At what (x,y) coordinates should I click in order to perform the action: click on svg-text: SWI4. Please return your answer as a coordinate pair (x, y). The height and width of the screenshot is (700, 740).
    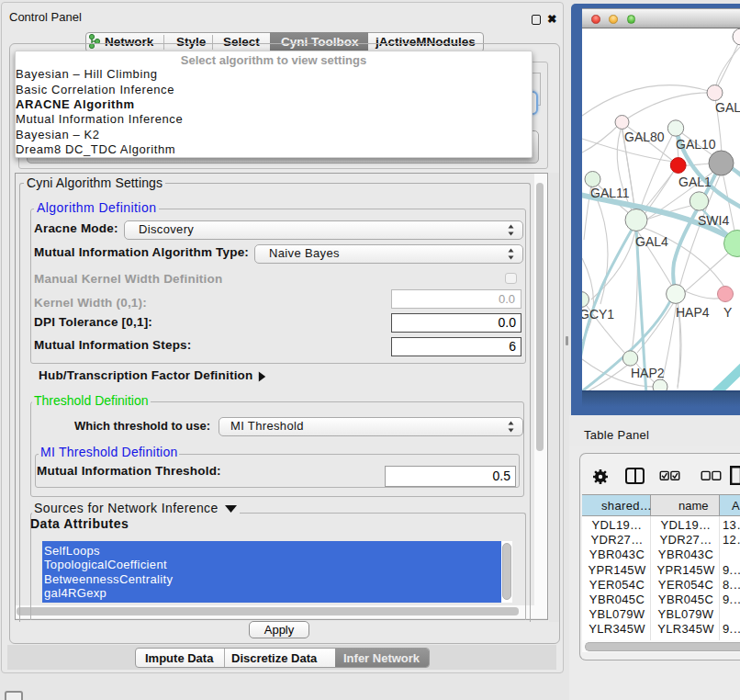
    Looking at the image, I should click on (713, 220).